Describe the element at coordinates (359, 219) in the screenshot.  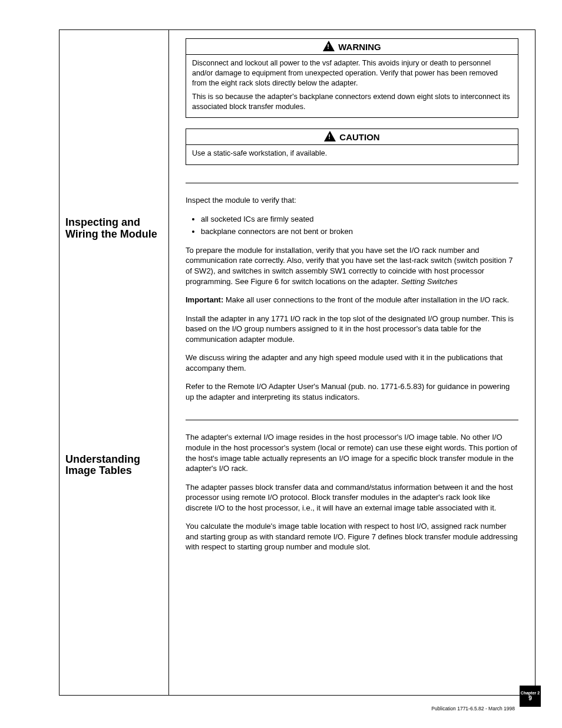
I see `bullet-item: all socketed ICs are firmly seated` at that location.